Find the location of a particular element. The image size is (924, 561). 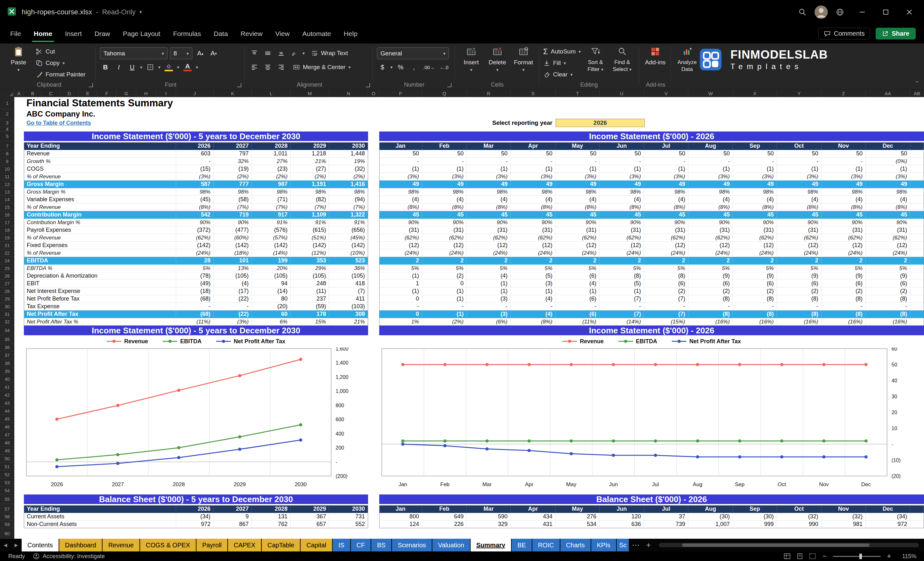

cell: 37 is located at coordinates (666, 517).